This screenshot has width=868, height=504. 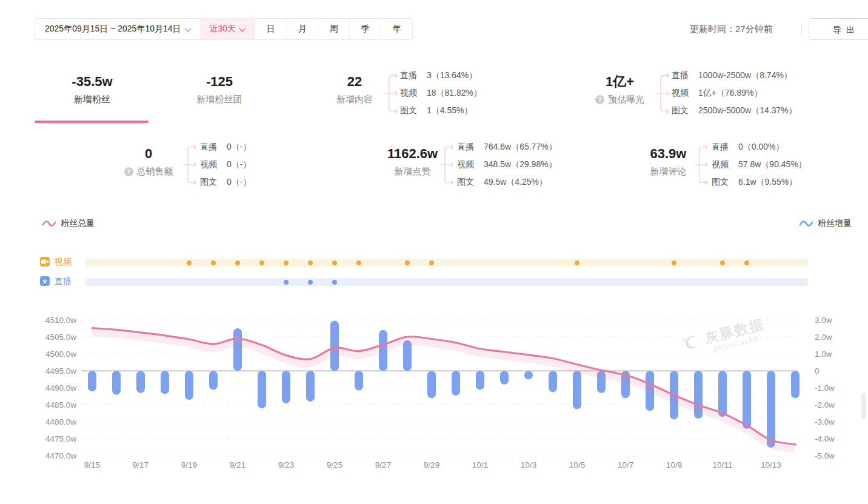 I want to click on right-axis-label: -2.0w, so click(x=824, y=405).